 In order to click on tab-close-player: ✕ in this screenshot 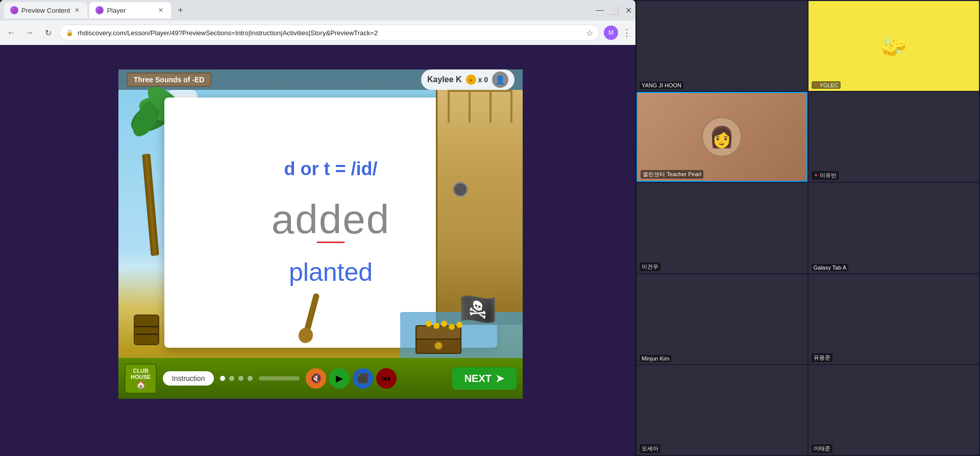, I will do `click(161, 10)`.